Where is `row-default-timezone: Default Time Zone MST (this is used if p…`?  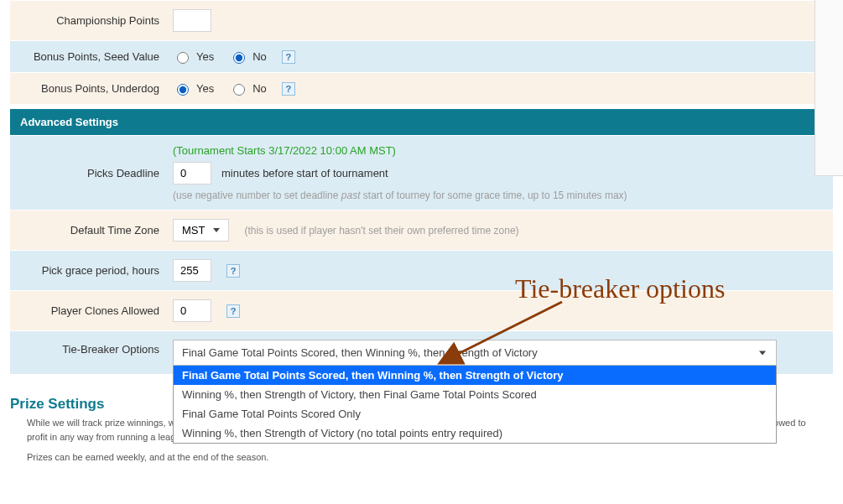
row-default-timezone: Default Time Zone MST (this is used if p… is located at coordinates (421, 230).